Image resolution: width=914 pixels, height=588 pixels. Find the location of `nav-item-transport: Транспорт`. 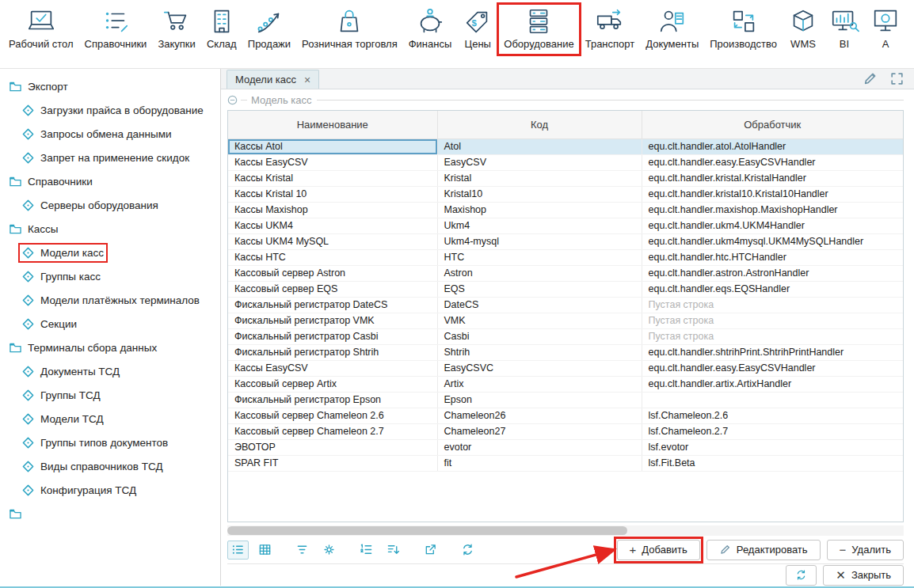

nav-item-transport: Транспорт is located at coordinates (610, 29).